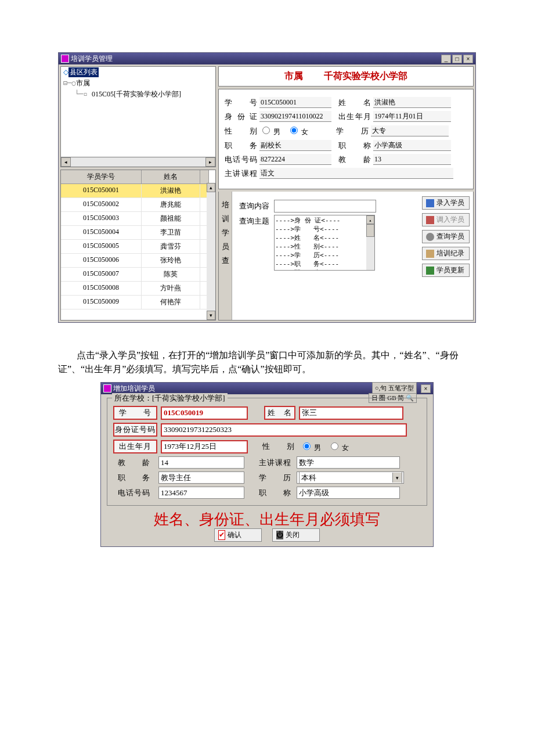  I want to click on dlbl-title: 职 称, so click(275, 493).